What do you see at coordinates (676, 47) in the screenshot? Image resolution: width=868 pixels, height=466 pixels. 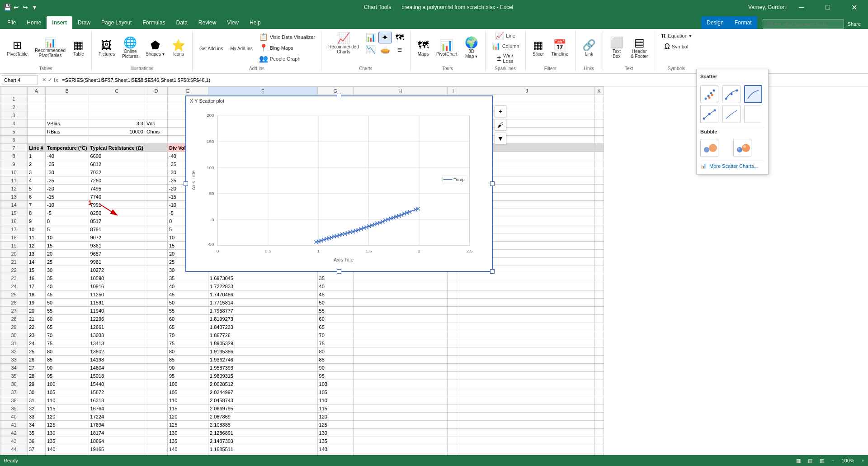 I see `symbol-btn: Ω Symbol` at bounding box center [676, 47].